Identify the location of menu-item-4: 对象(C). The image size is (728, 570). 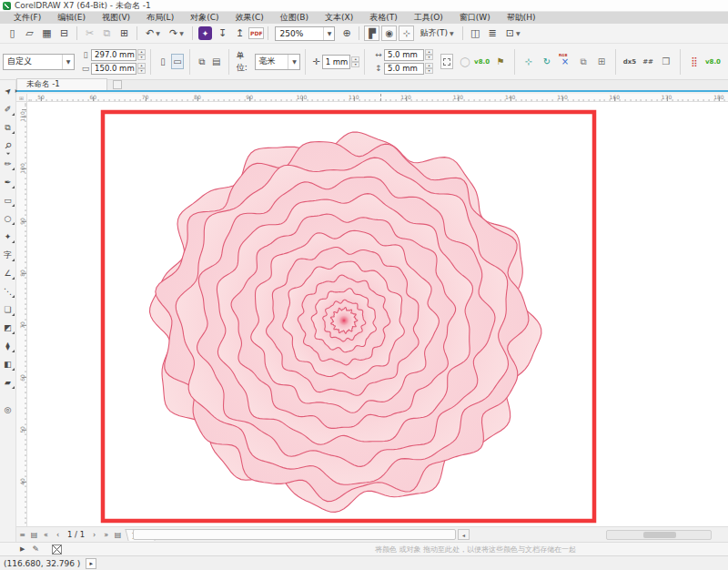
(204, 18).